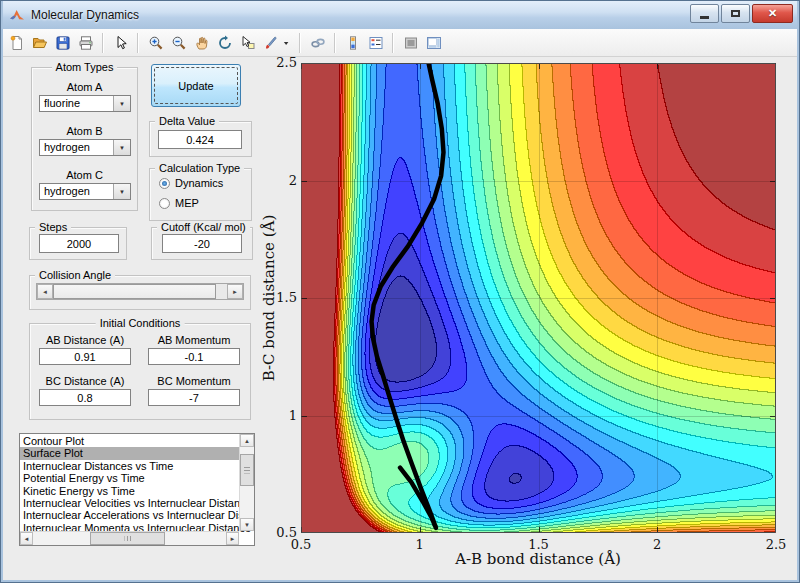 The image size is (800, 583). Describe the element at coordinates (410, 42) in the screenshot. I see `hide-plot-tools-button` at that location.